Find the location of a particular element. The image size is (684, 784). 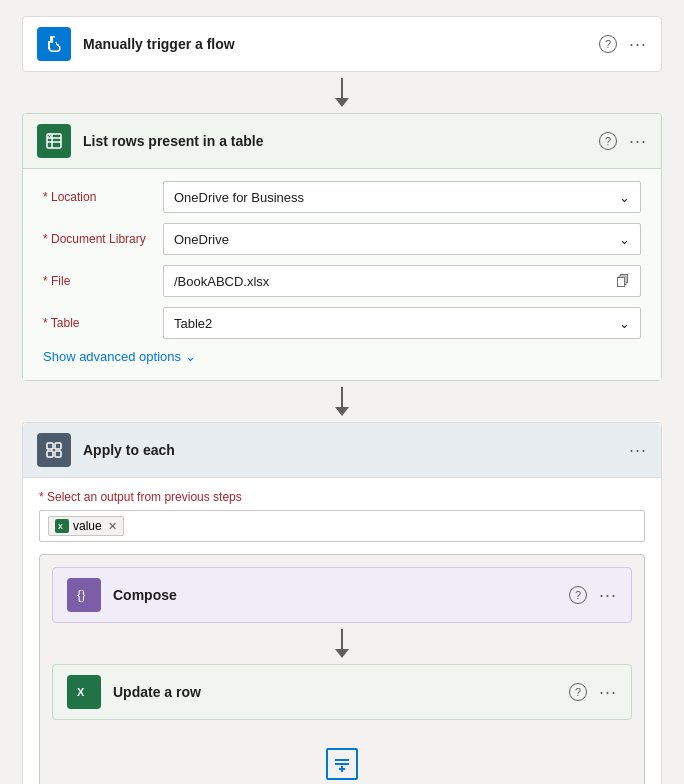

location-chevron: ⌄ is located at coordinates (624, 198).